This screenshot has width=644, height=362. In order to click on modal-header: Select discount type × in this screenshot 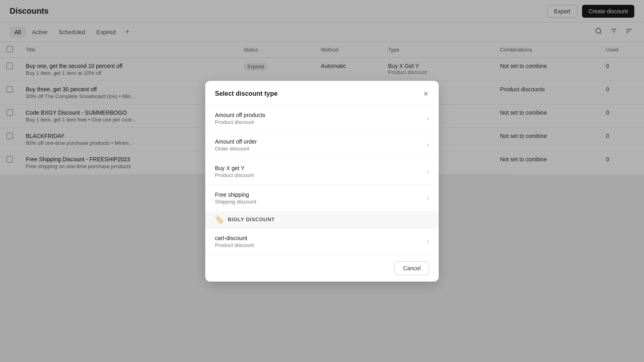, I will do `click(322, 93)`.